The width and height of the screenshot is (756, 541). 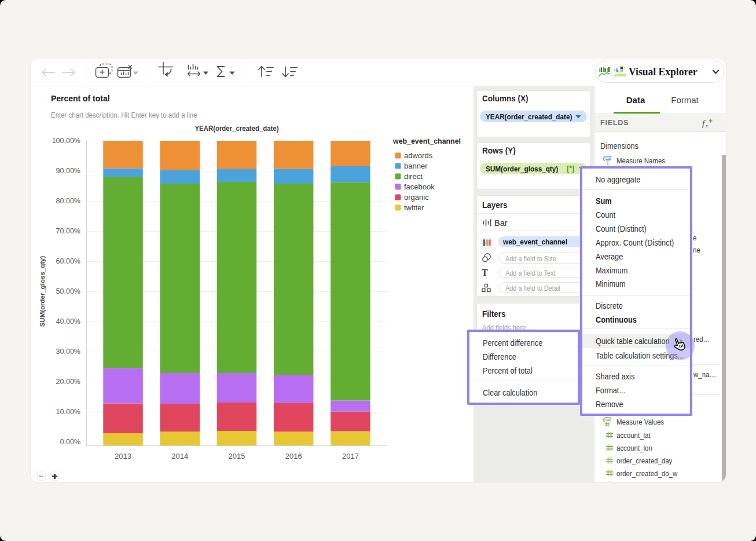 What do you see at coordinates (68, 382) in the screenshot?
I see `svg-text: 20.00%` at bounding box center [68, 382].